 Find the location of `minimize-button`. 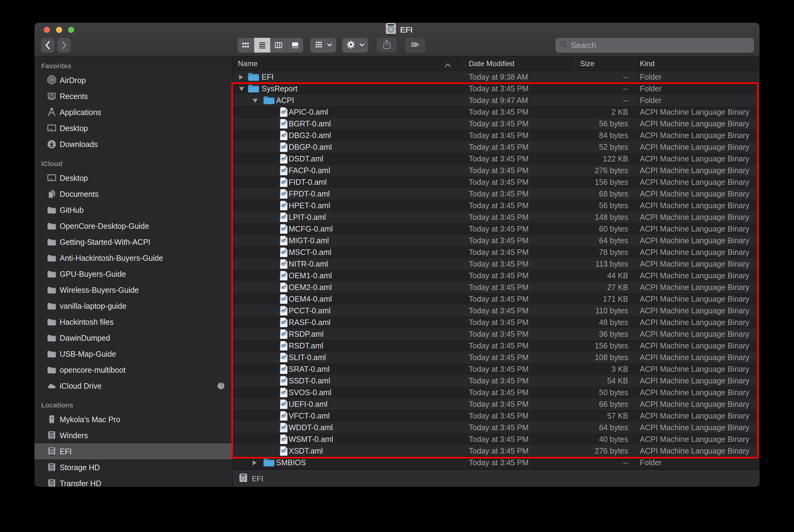

minimize-button is located at coordinates (59, 30).